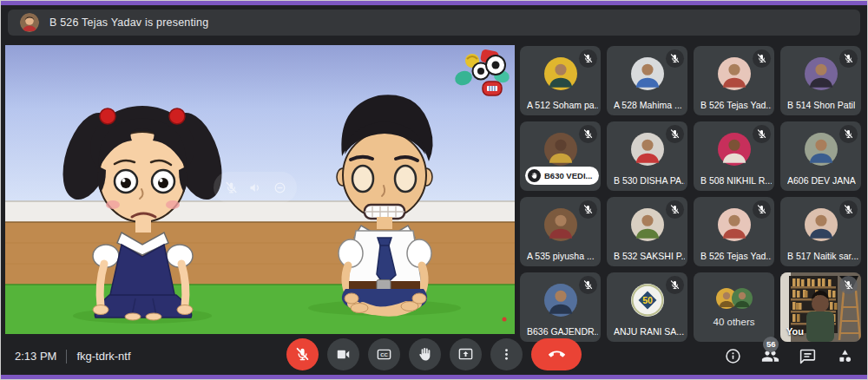 The image size is (868, 380). What do you see at coordinates (736, 180) in the screenshot?
I see `participant-name: B 508 NIKHIL R...` at bounding box center [736, 180].